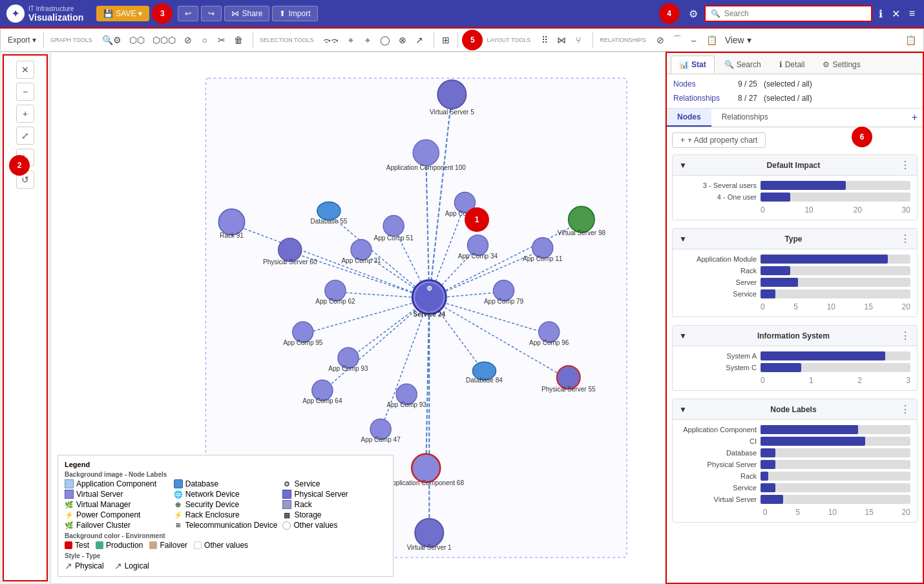  I want to click on node-labels-section: ▼ Node Labels ⋮ Application Component CI, so click(795, 461).